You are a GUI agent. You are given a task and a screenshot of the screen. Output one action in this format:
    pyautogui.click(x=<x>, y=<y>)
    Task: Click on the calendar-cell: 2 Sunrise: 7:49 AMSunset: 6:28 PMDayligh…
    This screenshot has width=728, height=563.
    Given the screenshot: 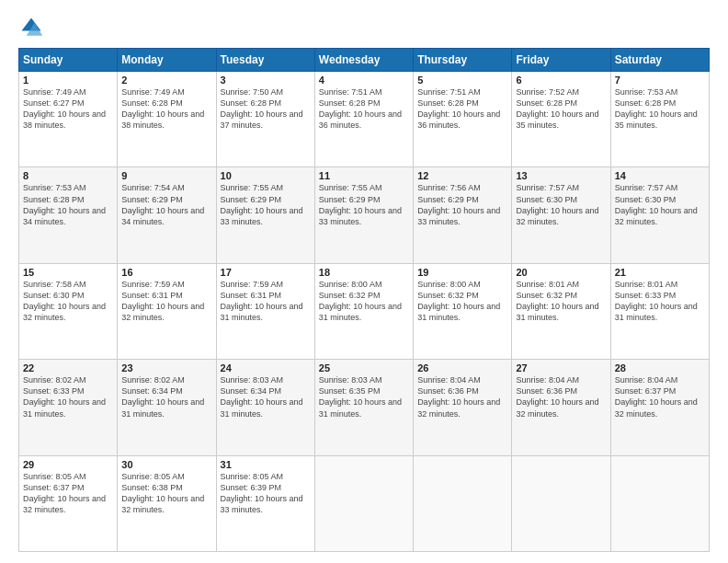 What is the action you would take?
    pyautogui.click(x=167, y=120)
    